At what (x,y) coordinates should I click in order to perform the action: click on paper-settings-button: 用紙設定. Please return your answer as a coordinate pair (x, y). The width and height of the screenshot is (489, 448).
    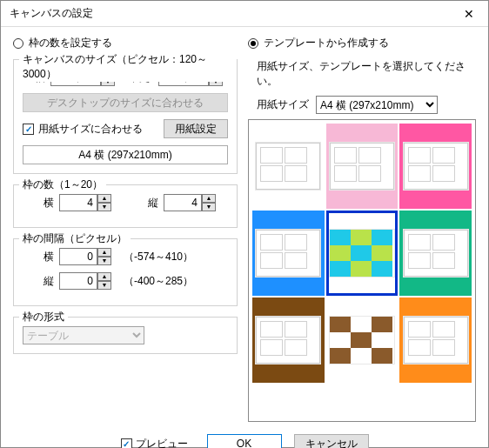
    Looking at the image, I should click on (196, 129).